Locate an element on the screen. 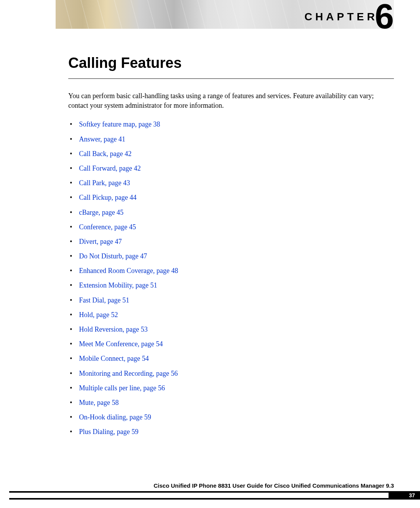 The image size is (420, 508). toc-item: Enhanced Room Coverage, page 48 is located at coordinates (236, 271).